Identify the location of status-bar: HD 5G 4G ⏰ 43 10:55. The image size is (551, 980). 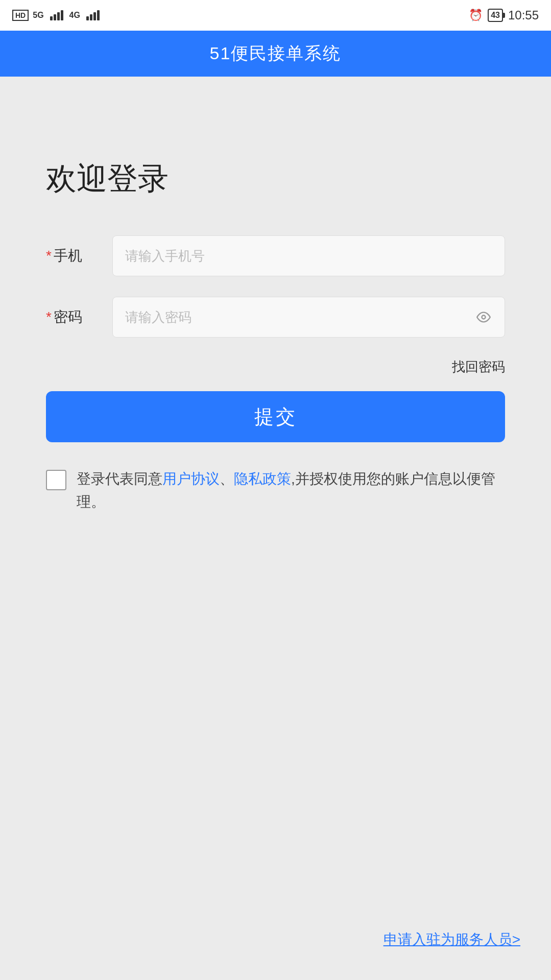
(276, 15).